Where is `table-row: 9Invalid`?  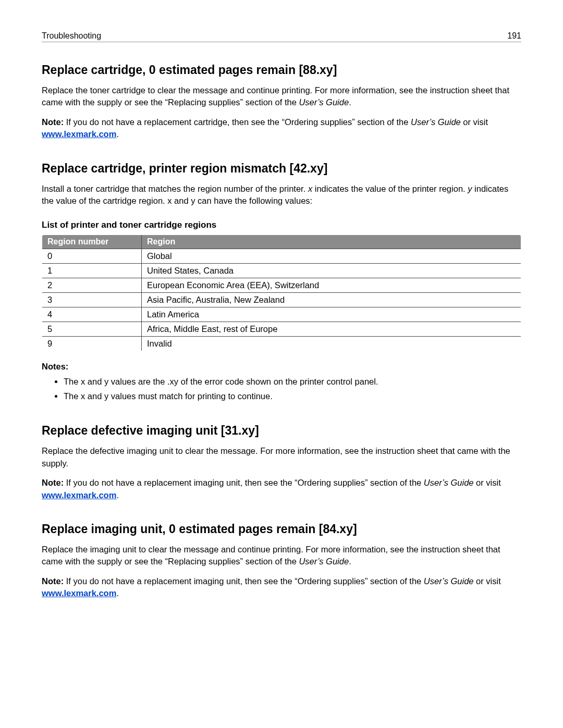
table-row: 9Invalid is located at coordinates (282, 343).